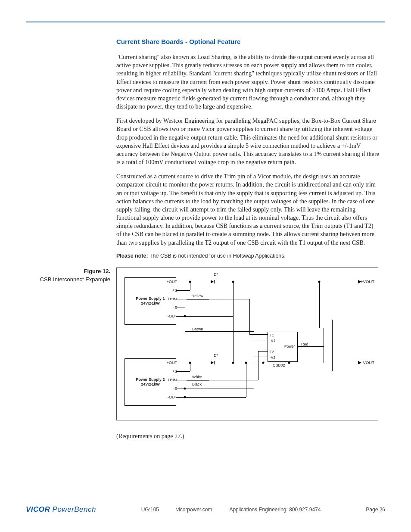 The height and width of the screenshot is (532, 411). What do you see at coordinates (206, 510) in the screenshot?
I see `page-footer: VICOR PowerBench UG:105 vicorpower.com A…` at bounding box center [206, 510].